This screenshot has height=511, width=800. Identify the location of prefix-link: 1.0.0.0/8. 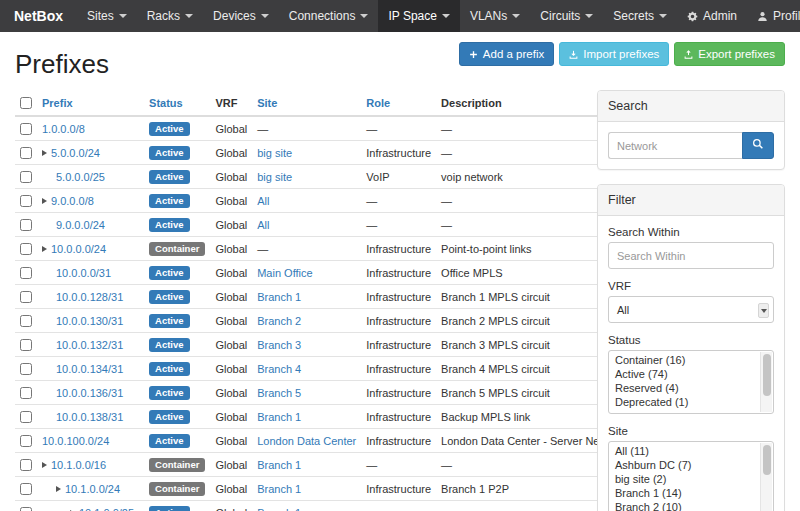
(64, 129).